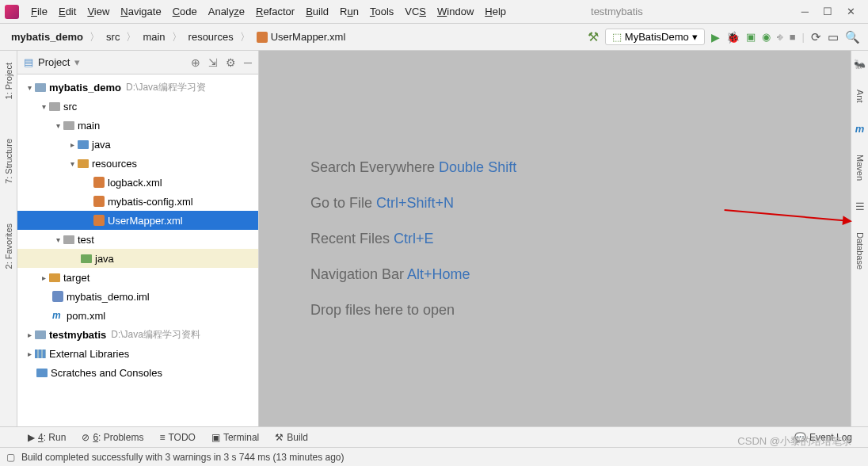 The image size is (868, 466). Describe the element at coordinates (138, 258) in the screenshot. I see `tree-folder-test-java: java` at that location.